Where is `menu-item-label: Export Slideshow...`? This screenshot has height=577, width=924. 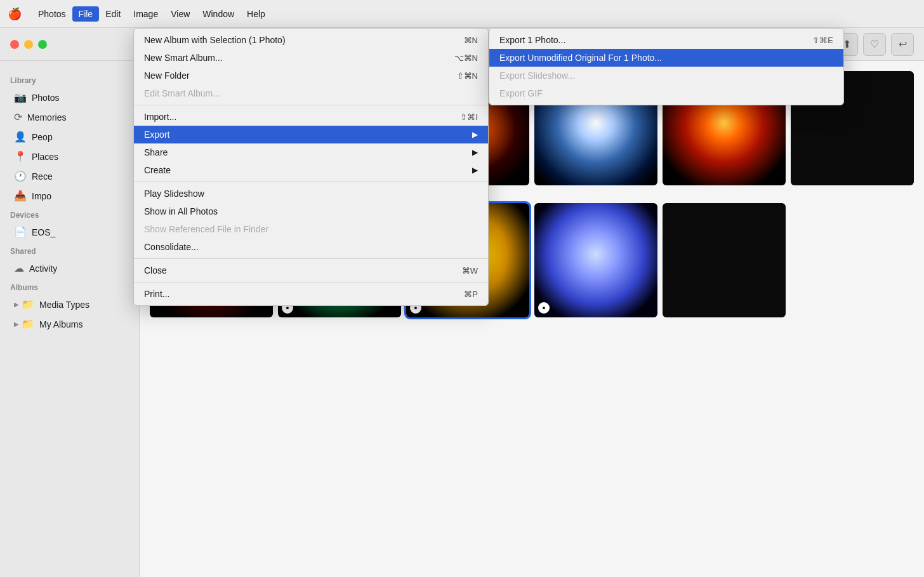 menu-item-label: Export Slideshow... is located at coordinates (537, 76).